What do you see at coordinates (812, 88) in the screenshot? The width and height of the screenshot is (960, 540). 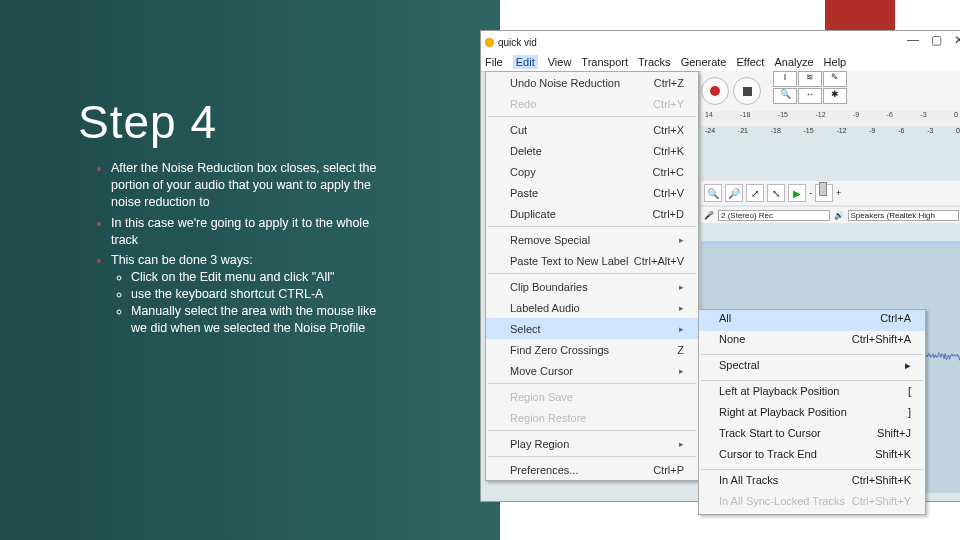 I see `tool-grid: I ≋ ✎ 🔍 ↔ ✱` at bounding box center [812, 88].